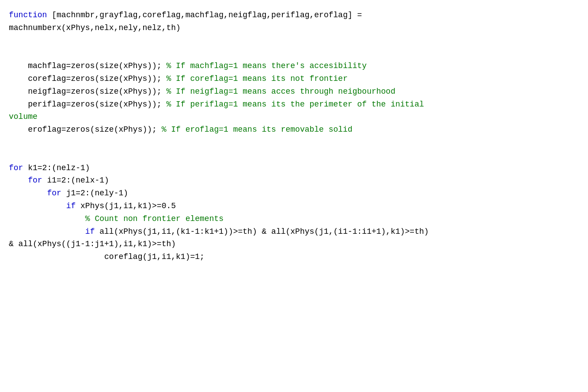 The width and height of the screenshot is (588, 392). What do you see at coordinates (95, 193) in the screenshot?
I see `code-token: j1=2:(nely-1)` at bounding box center [95, 193].